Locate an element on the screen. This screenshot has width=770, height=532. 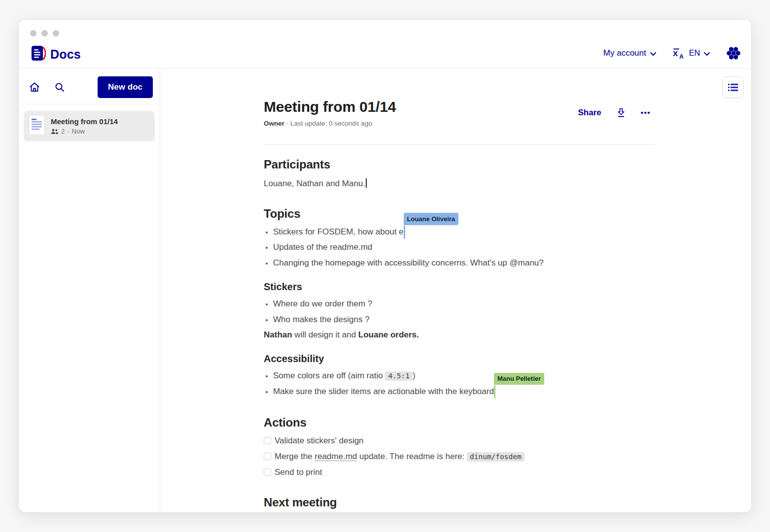
todo-label: Validate stickers' design is located at coordinates (319, 441).